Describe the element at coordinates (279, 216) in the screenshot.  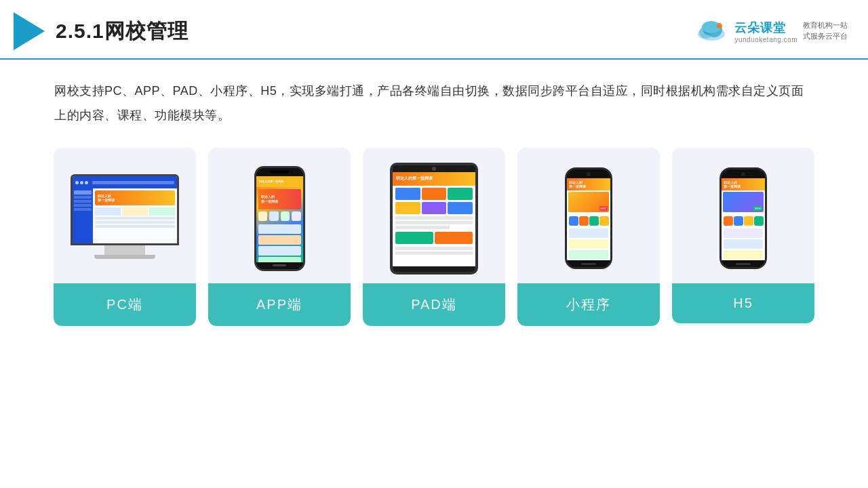
I see `card-app-image: 职达人的第一堂网课 职达人的第一堂网课` at that location.